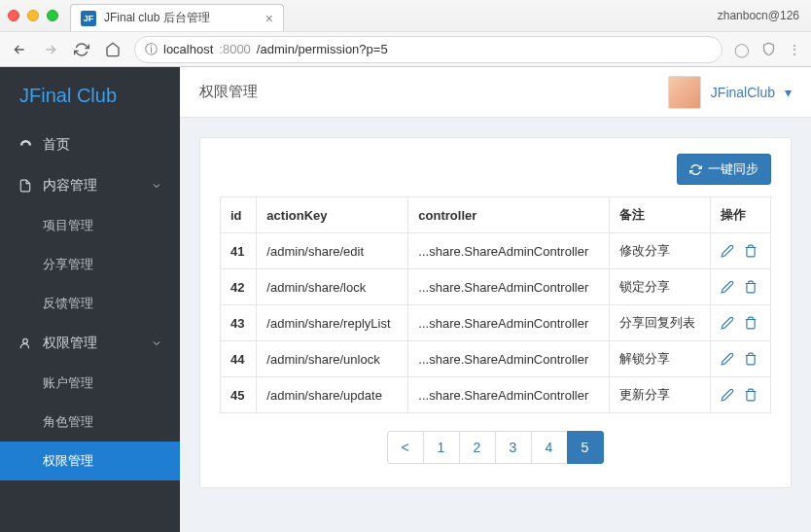 The height and width of the screenshot is (532, 811). What do you see at coordinates (56, 145) in the screenshot?
I see `sidebar-item-label: 首页` at bounding box center [56, 145].